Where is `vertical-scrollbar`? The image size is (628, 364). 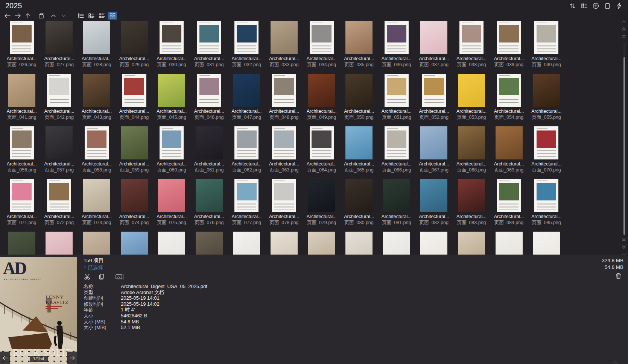 vertical-scrollbar is located at coordinates (624, 139).